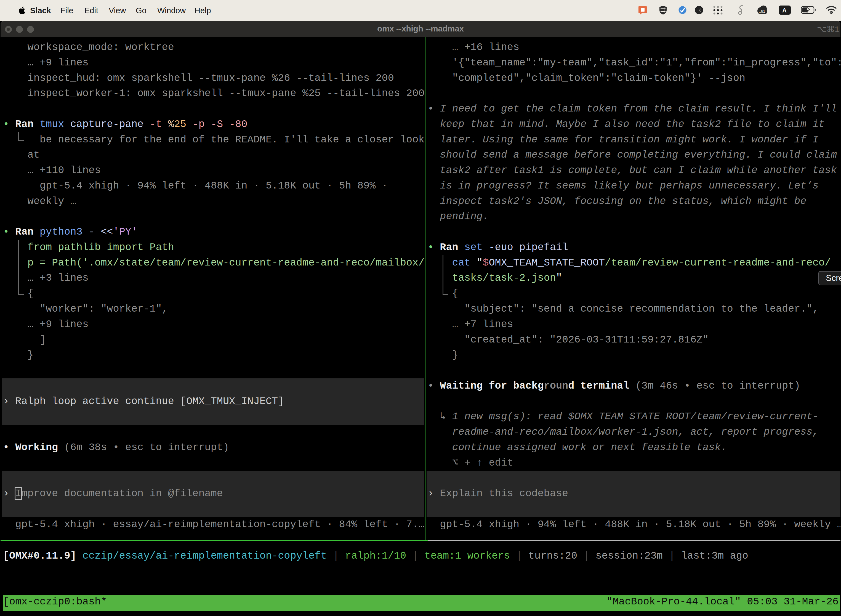 The height and width of the screenshot is (616, 841). Describe the element at coordinates (784, 10) in the screenshot. I see `svg-text: A` at that location.